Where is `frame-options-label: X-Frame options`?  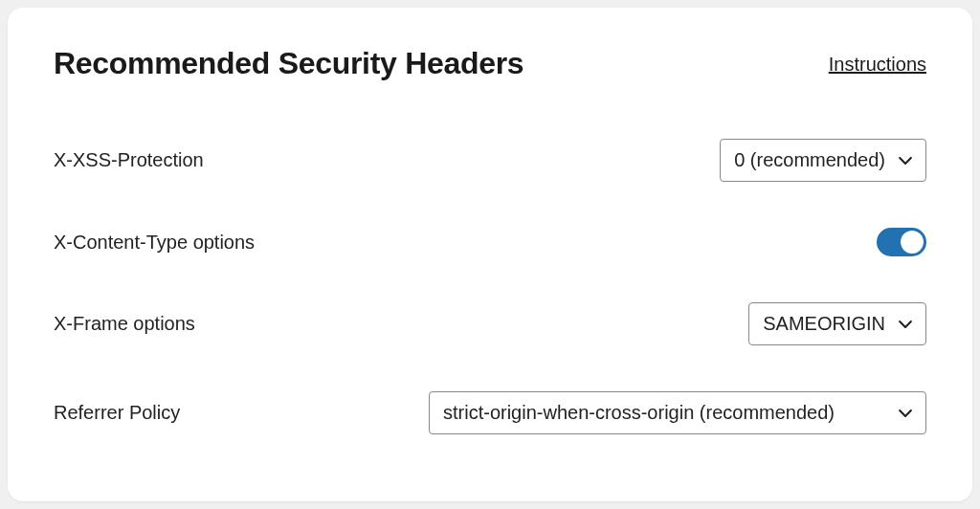
frame-options-label: X-Frame options is located at coordinates (124, 323).